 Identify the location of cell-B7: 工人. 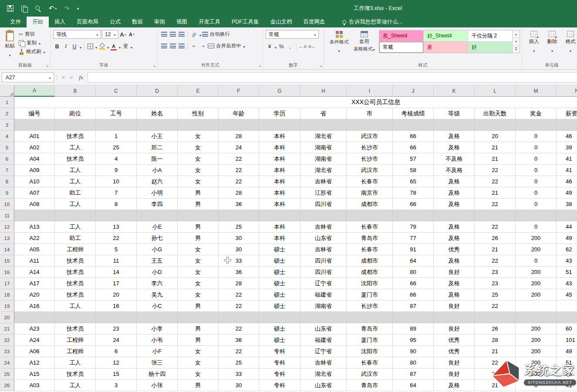
(75, 170).